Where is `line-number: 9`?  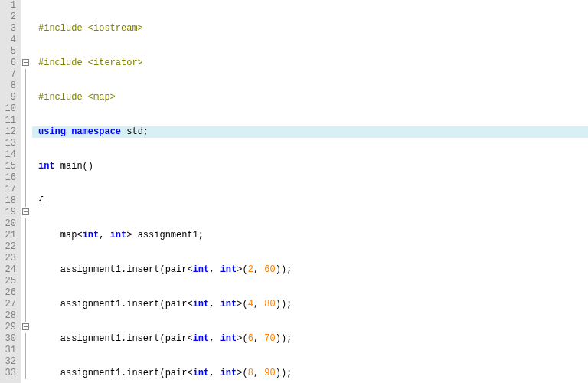
line-number: 9 is located at coordinates (9, 98).